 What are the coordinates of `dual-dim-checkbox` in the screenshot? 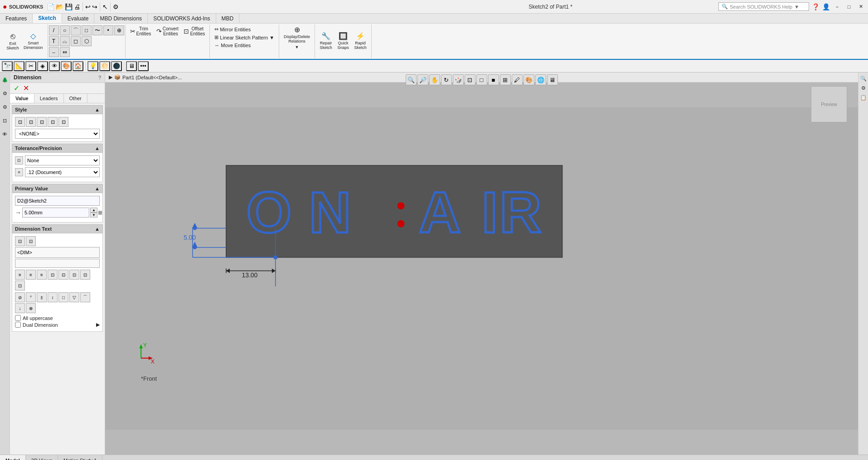 It's located at (18, 324).